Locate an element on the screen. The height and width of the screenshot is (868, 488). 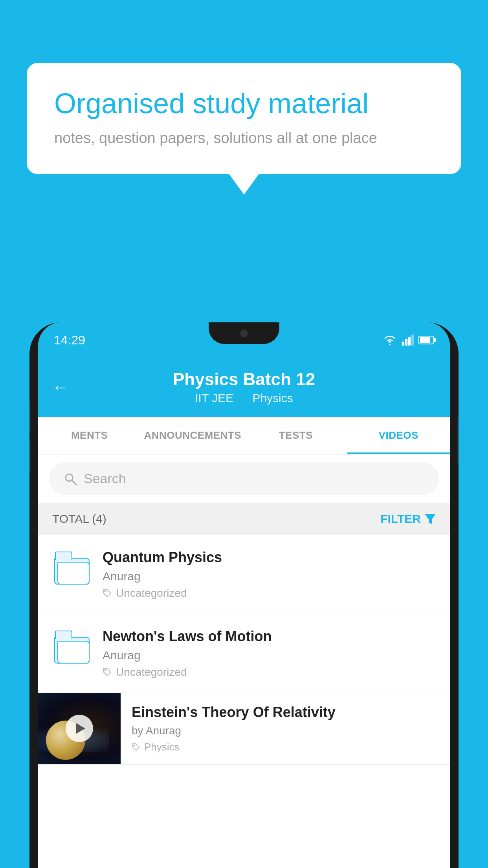
app-title: Physics Batch 12 is located at coordinates (244, 379).